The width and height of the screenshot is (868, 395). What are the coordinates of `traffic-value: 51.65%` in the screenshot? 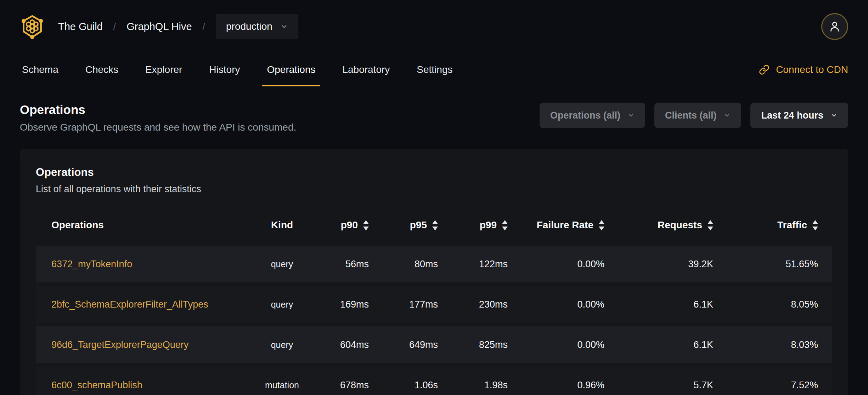 It's located at (766, 264).